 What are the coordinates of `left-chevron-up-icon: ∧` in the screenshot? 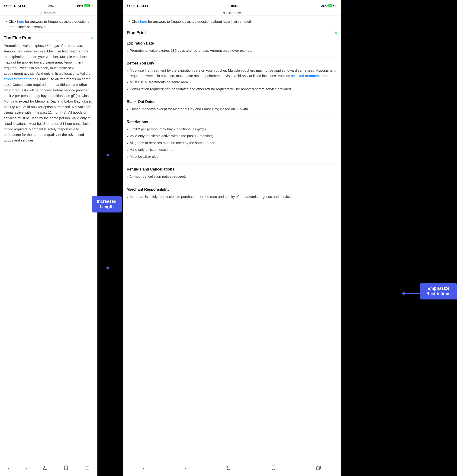 It's located at (92, 38).